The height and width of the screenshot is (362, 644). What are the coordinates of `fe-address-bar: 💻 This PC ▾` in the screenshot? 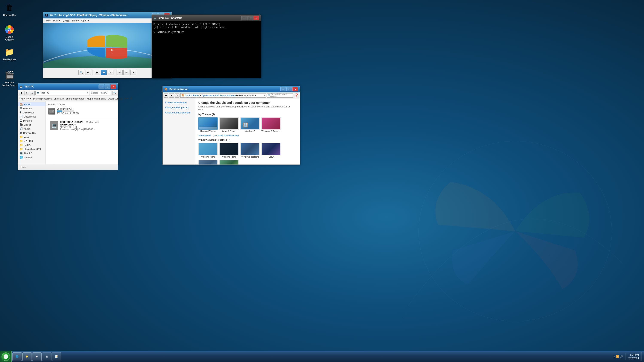 It's located at (62, 93).